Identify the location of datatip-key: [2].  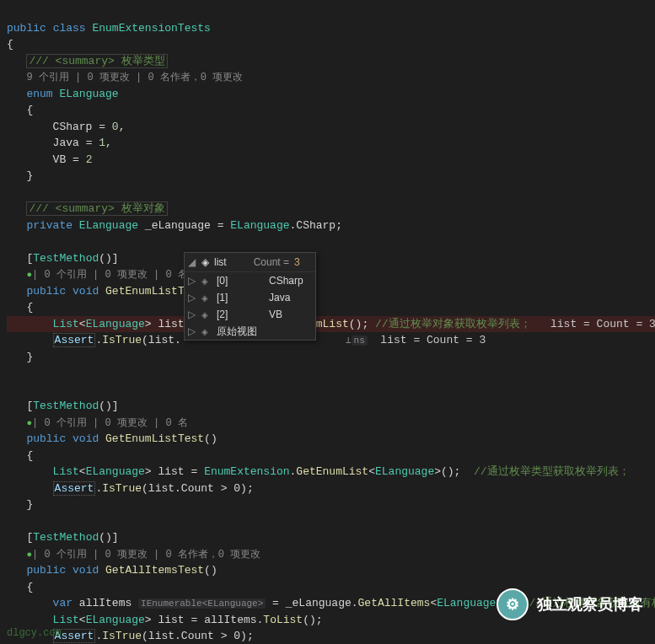
(240, 314).